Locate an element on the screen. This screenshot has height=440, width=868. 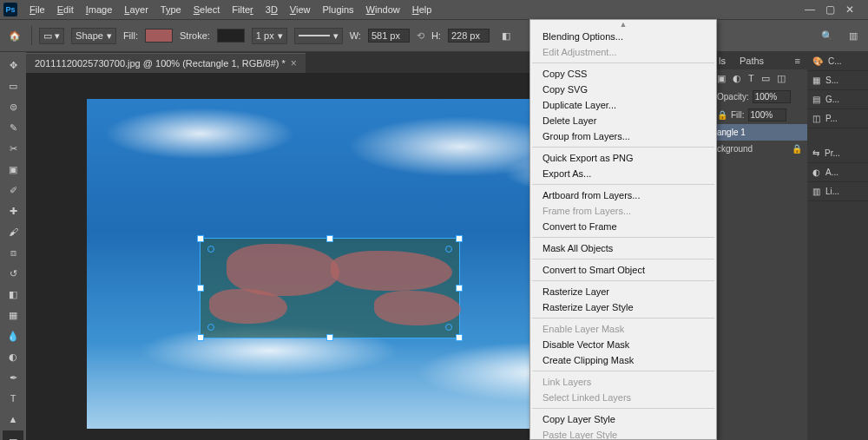
frame-tool: ▣ is located at coordinates (13, 169).